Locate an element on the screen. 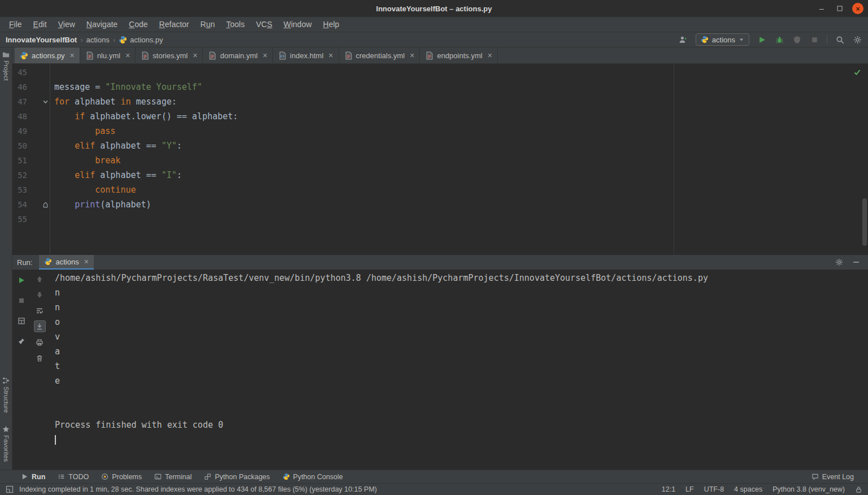 This screenshot has height=495, width=868. menu-edit: Edit is located at coordinates (40, 24).